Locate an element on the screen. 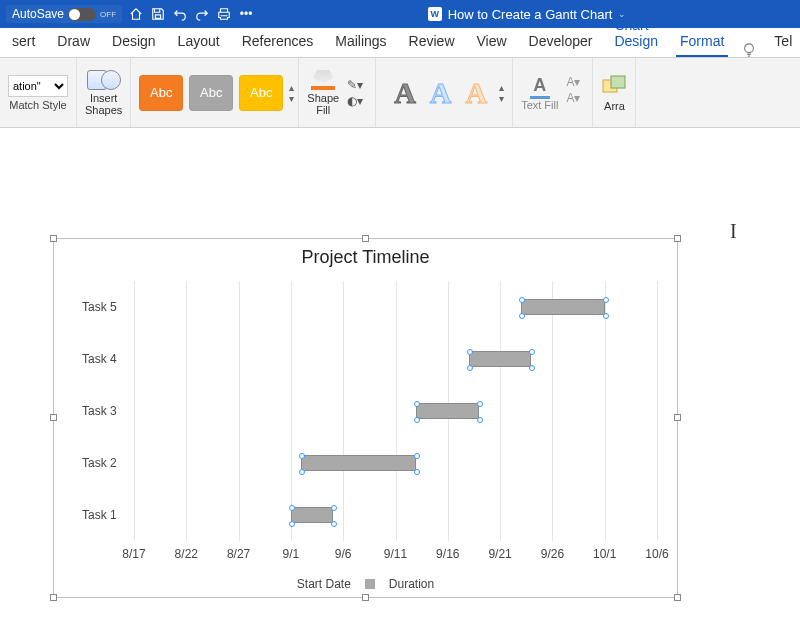  word-icon: W is located at coordinates (435, 14).